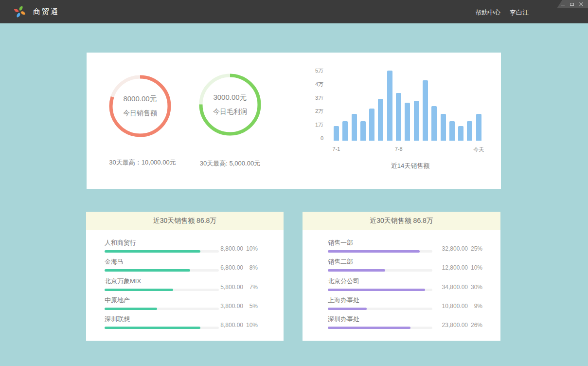 The height and width of the screenshot is (366, 588). What do you see at coordinates (294, 12) in the screenshot?
I see `titlebar: 商贸通 帮助中心 李白江` at bounding box center [294, 12].